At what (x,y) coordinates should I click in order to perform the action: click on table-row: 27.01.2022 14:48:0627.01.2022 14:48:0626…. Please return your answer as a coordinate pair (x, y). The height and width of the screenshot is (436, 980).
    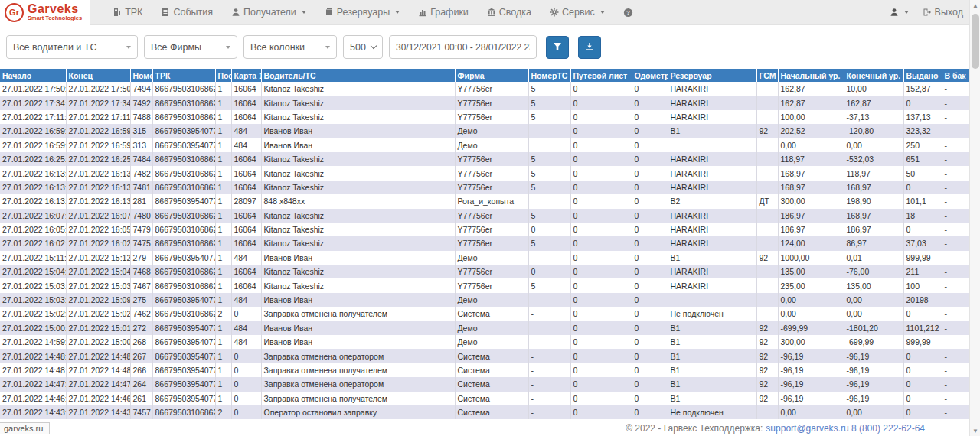
    Looking at the image, I should click on (485, 370).